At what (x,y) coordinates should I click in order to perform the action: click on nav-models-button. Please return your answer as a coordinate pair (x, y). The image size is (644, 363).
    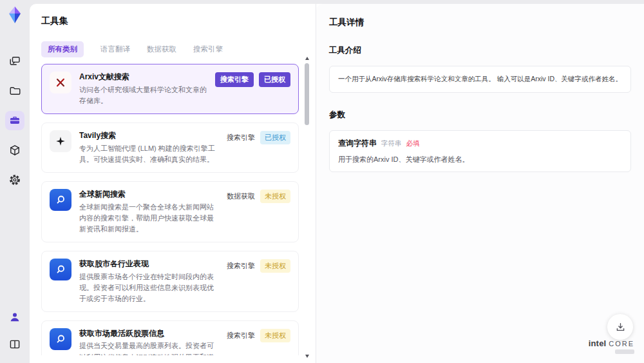
    Looking at the image, I should click on (15, 150).